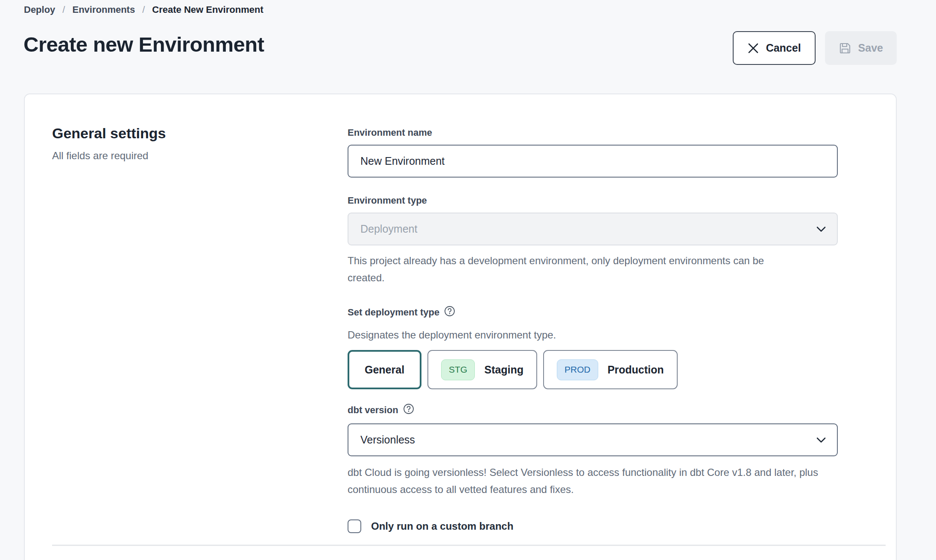 The height and width of the screenshot is (560, 936). What do you see at coordinates (109, 143) in the screenshot?
I see `section-info: General settings All fields are required` at bounding box center [109, 143].